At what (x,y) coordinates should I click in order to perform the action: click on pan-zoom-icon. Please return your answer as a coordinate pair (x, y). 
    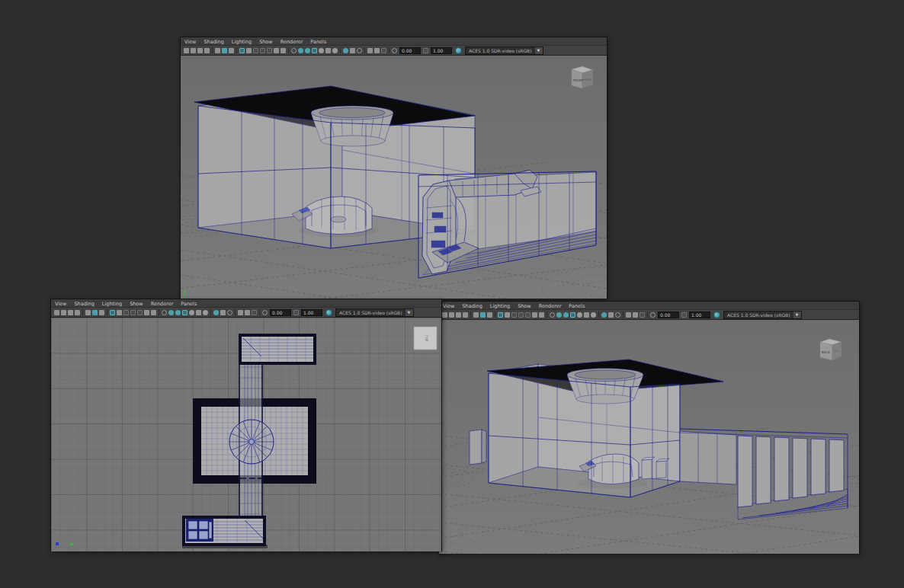
    Looking at the image, I should click on (95, 312).